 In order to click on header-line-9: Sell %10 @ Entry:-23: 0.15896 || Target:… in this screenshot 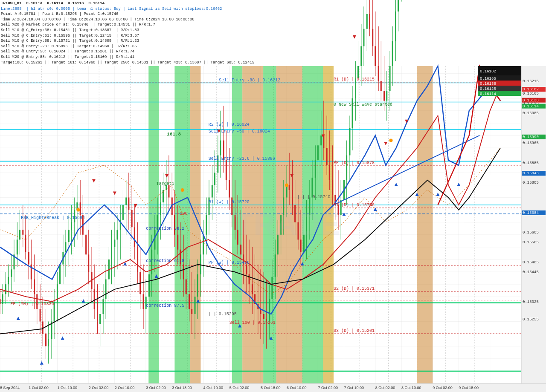, I will do `click(128, 47)`.